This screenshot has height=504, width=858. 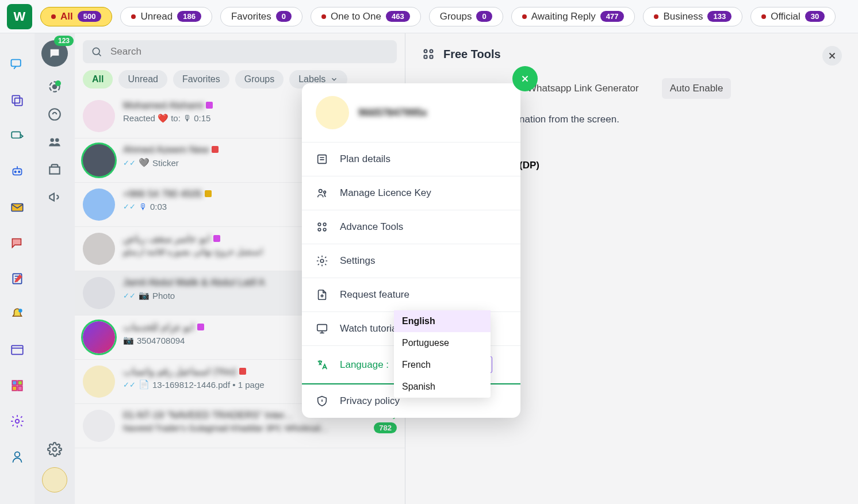 I want to click on language-option: English, so click(x=442, y=321).